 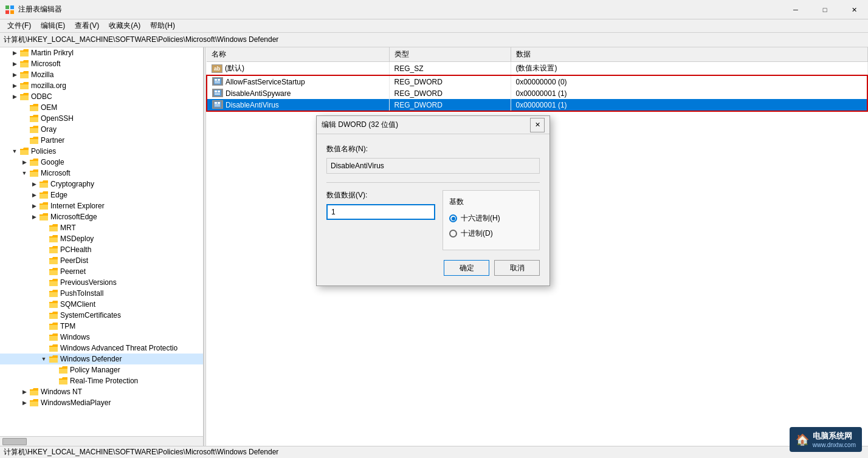 I want to click on registry-row-default: ab(默认) REG_SZ (数值未设置), so click(x=537, y=69).